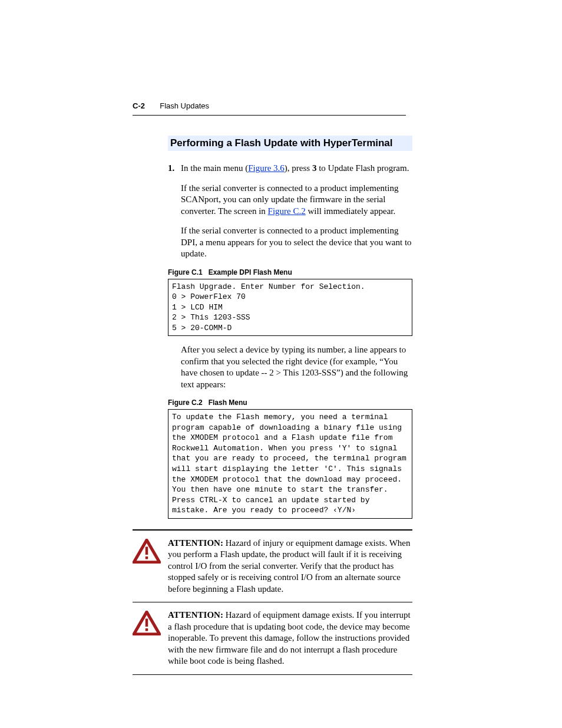 Image resolution: width=562 pixels, height=728 pixels. Describe the element at coordinates (184, 106) in the screenshot. I see `chapter-title: Flash Updates` at that location.